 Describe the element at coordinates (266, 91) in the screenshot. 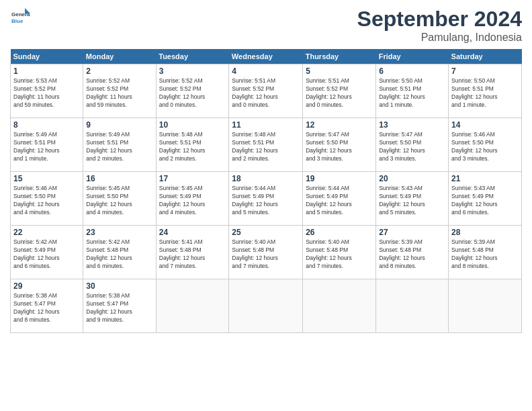

I see `table-row: 4Sunrise: 5:51 AMSunset: 5:52 PMDaylight…` at that location.